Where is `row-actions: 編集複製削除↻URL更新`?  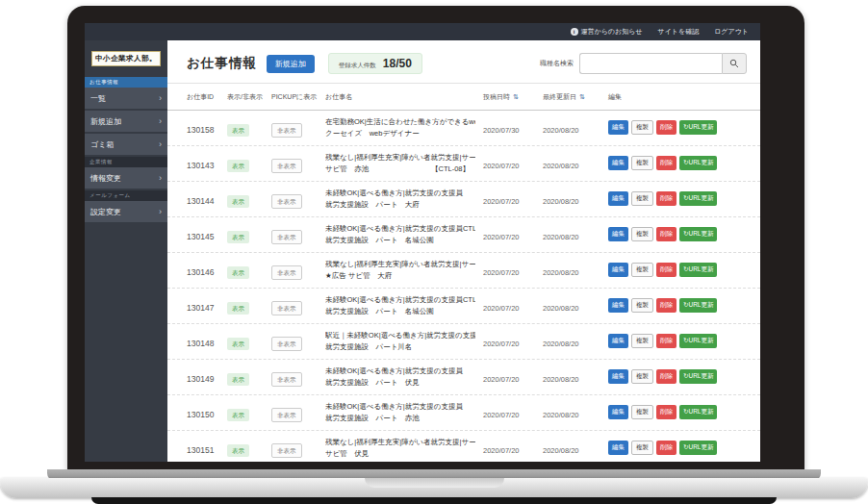 row-actions: 編集複製削除↻URL更新 is located at coordinates (680, 412).